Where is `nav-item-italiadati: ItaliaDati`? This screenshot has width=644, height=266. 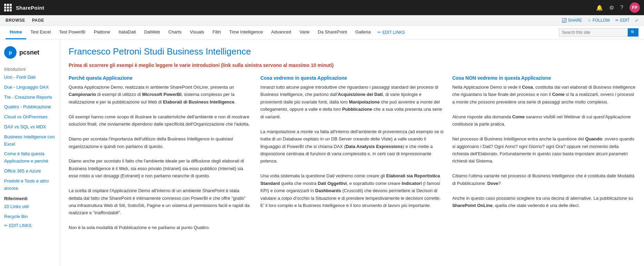 nav-item-italiadati: ItaliaDati is located at coordinates (128, 32).